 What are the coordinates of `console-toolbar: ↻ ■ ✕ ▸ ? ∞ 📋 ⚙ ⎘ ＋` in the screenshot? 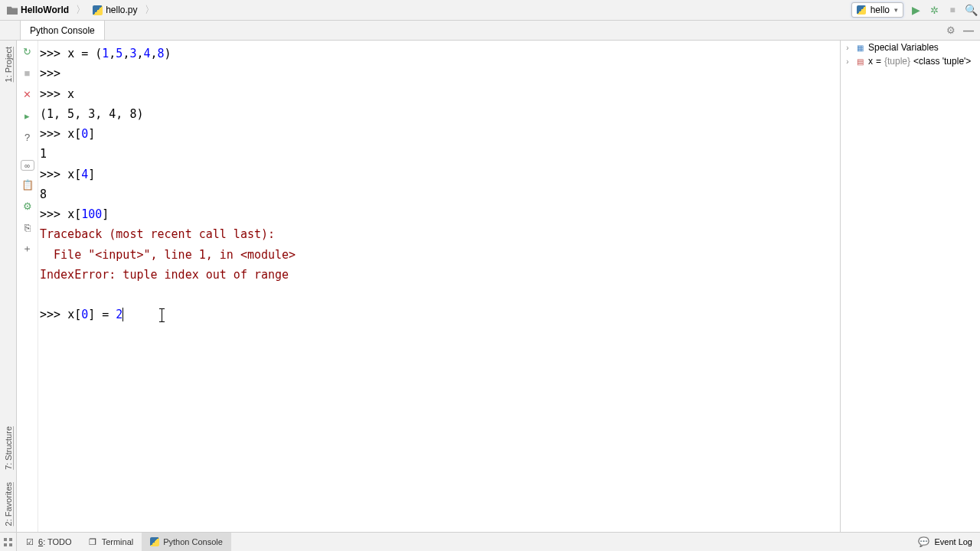 It's located at (28, 286).